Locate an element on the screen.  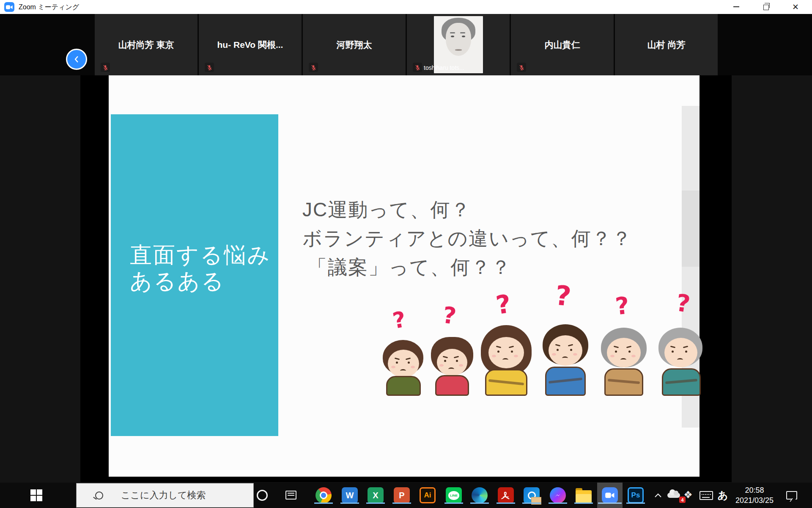
close-button: ✕ is located at coordinates (796, 7).